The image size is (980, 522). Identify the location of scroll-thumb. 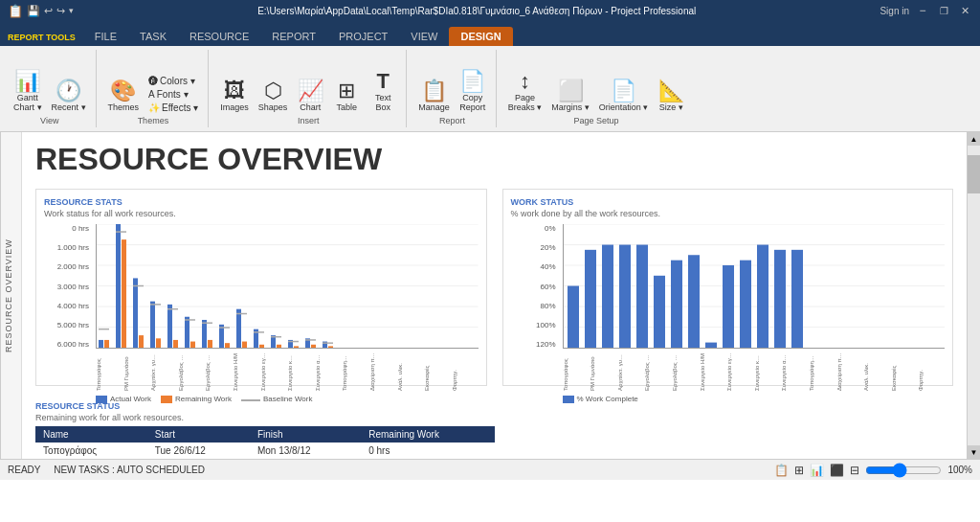
(974, 174).